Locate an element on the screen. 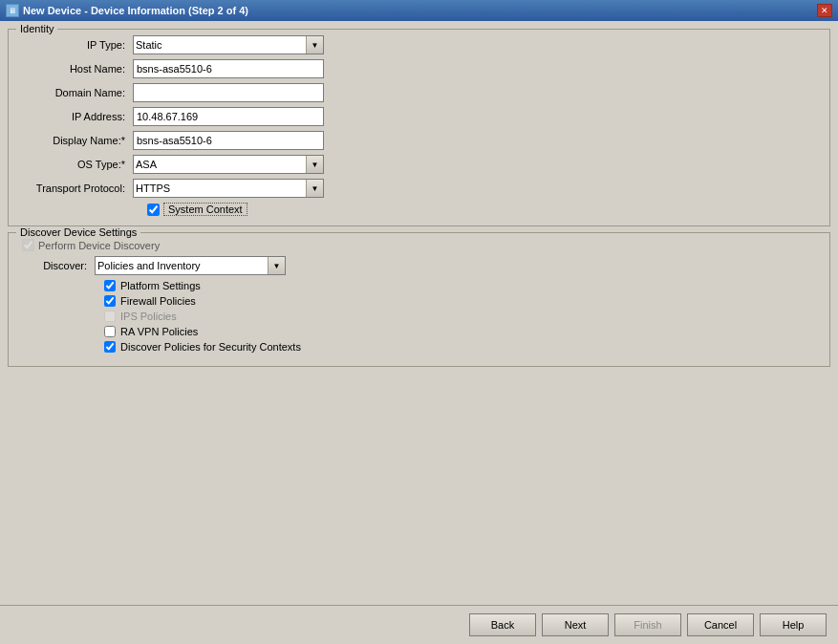  os-type-label: OS Type:* is located at coordinates (75, 164).